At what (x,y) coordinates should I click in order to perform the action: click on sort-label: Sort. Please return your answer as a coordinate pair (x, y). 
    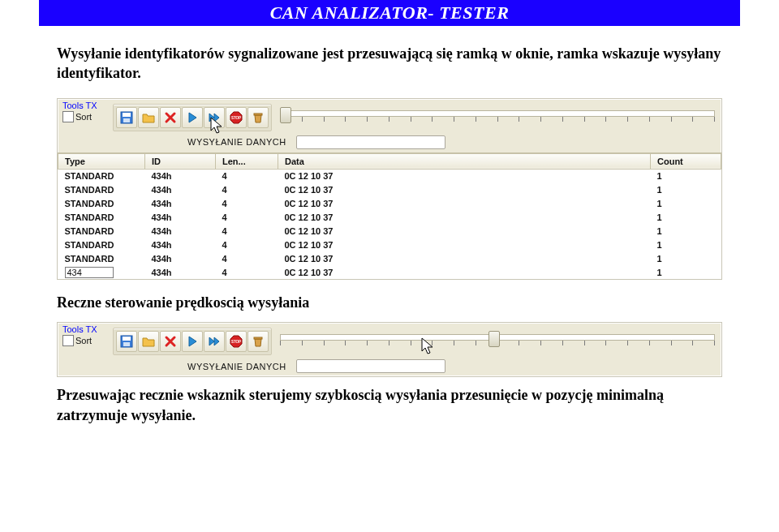
    Looking at the image, I should click on (84, 117).